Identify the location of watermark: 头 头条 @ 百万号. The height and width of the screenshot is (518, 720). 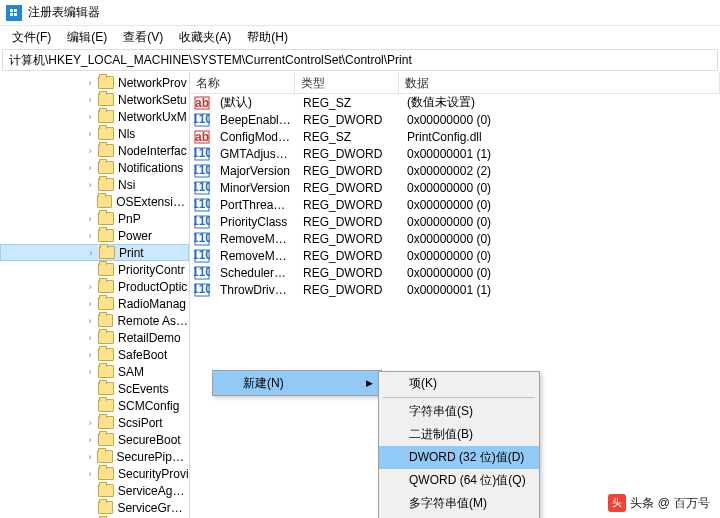
(659, 503).